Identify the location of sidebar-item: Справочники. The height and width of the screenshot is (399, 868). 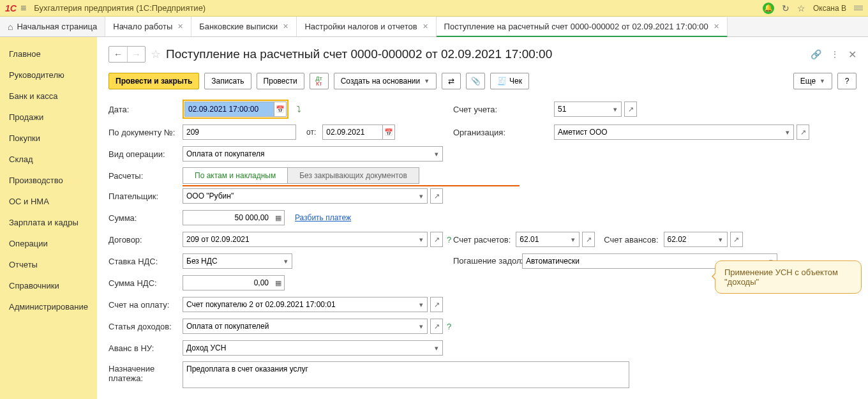
(49, 286).